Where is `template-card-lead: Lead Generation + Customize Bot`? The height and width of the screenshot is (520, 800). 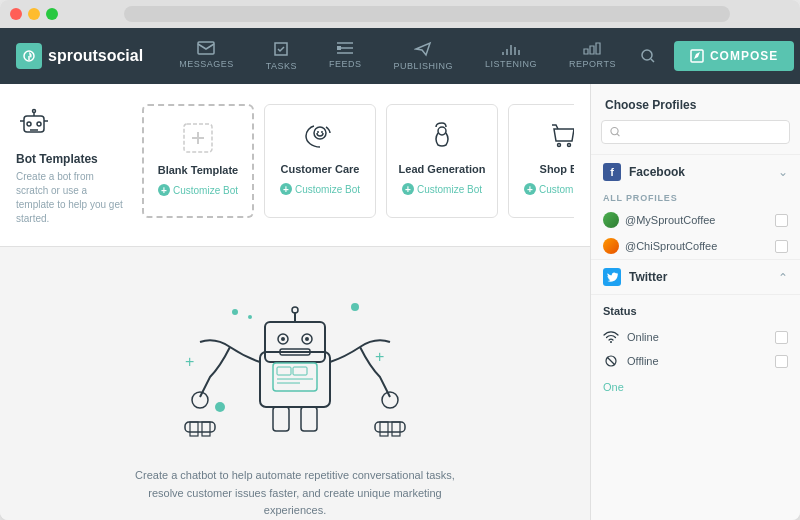 template-card-lead: Lead Generation + Customize Bot is located at coordinates (442, 161).